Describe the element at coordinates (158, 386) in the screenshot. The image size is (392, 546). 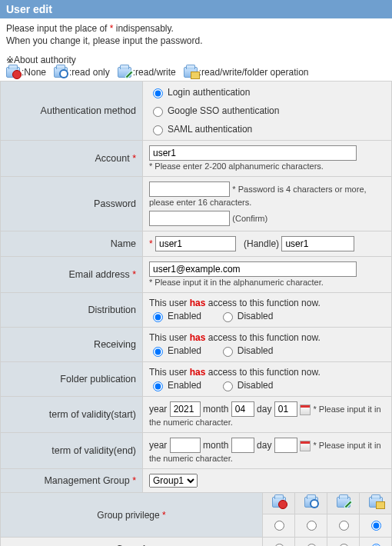
I see `fpub-enabled-radio` at that location.